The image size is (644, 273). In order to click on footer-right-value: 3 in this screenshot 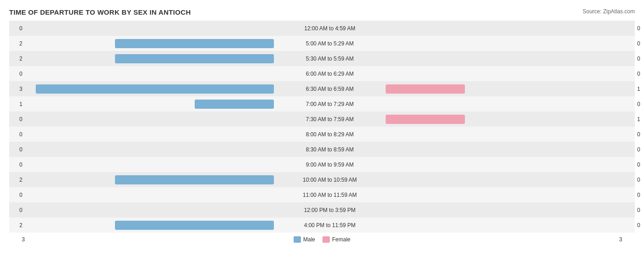, I will do `click(627, 240)`.